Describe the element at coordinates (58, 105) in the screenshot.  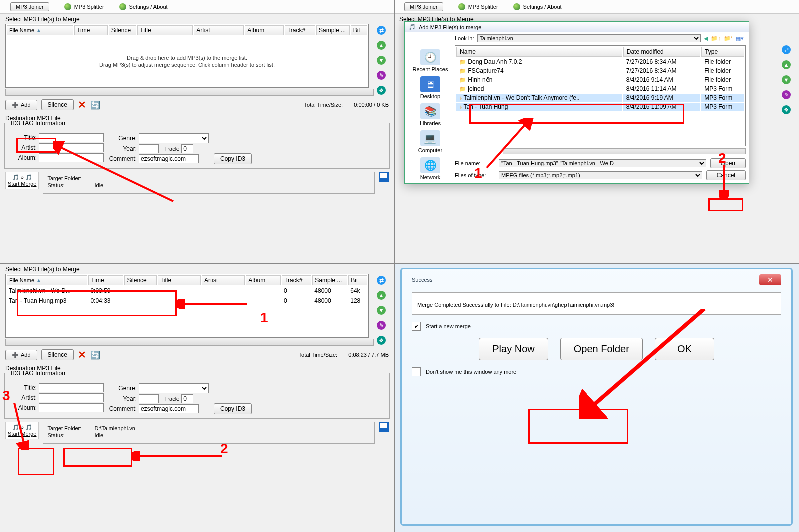
I see `silence-button: Silence` at that location.